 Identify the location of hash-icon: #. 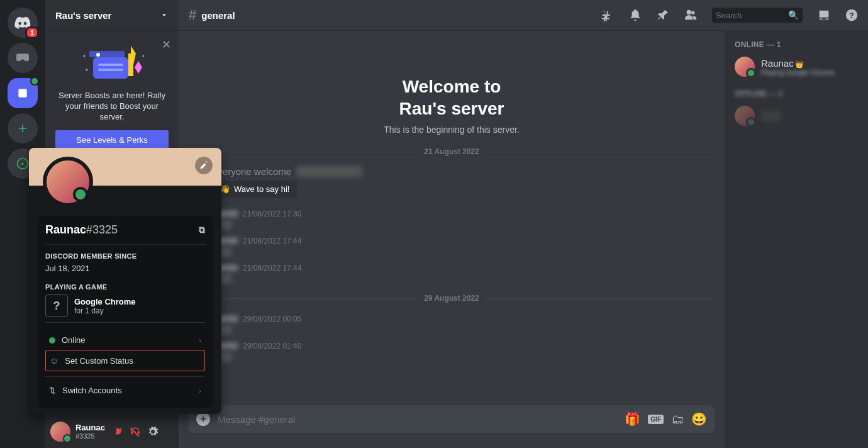
(192, 15).